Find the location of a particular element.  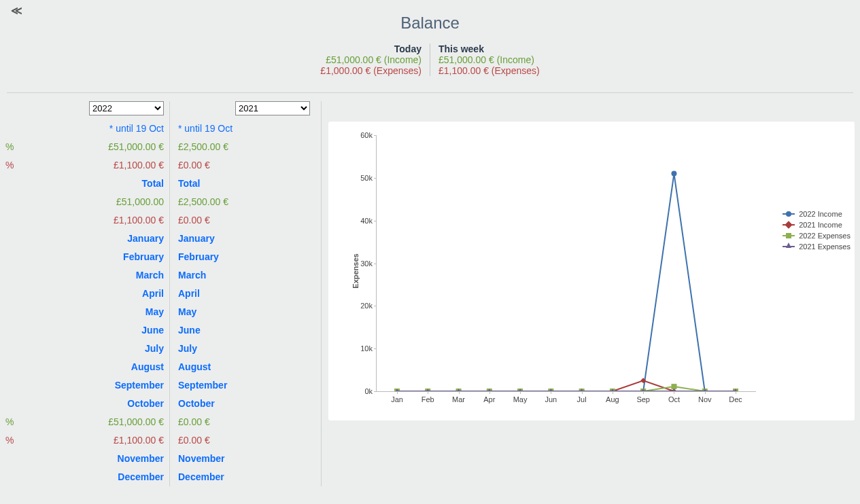

x-tick-label: Dec is located at coordinates (736, 399).